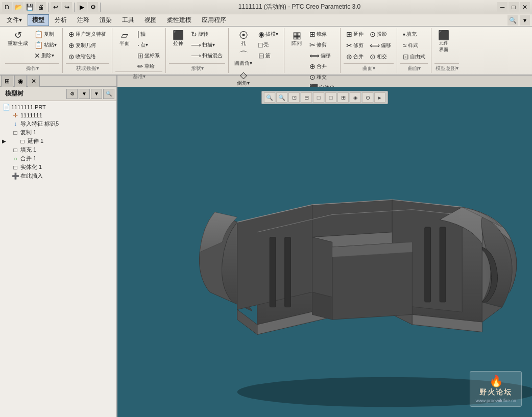 This screenshot has width=532, height=417. I want to click on copy-button: 📋复制, so click(45, 34).